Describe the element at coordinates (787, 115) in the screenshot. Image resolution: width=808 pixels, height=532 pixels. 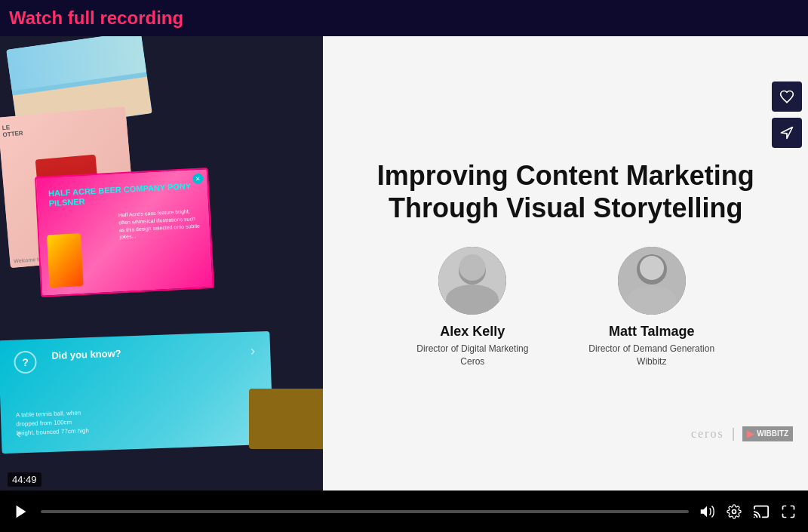
I see `side-actions` at that location.